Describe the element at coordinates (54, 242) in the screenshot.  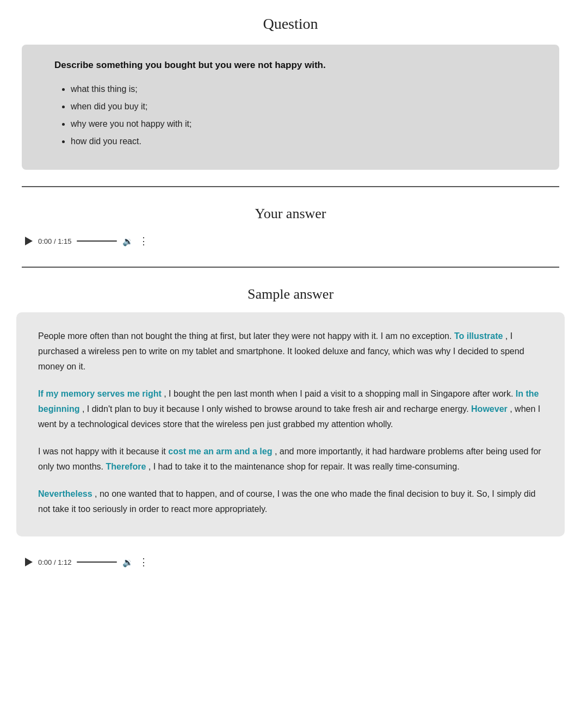
I see `your-answer-time: 0:00 / 1:15` at that location.